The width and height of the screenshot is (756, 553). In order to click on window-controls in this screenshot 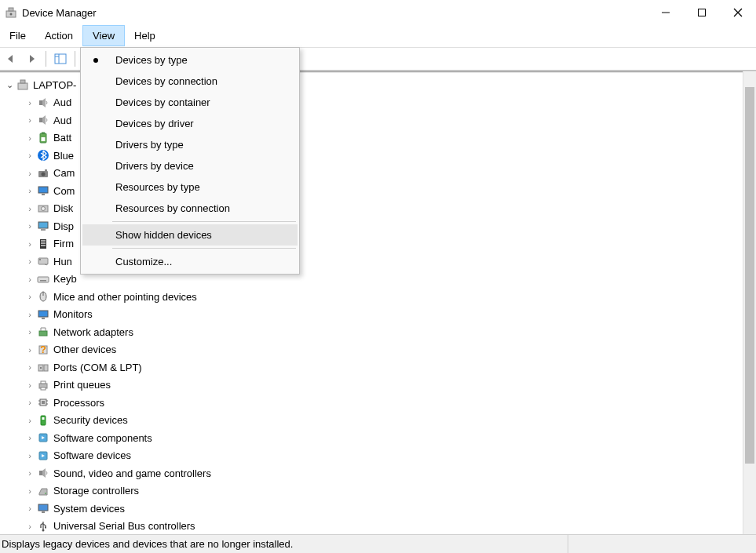, I will do `click(702, 13)`.